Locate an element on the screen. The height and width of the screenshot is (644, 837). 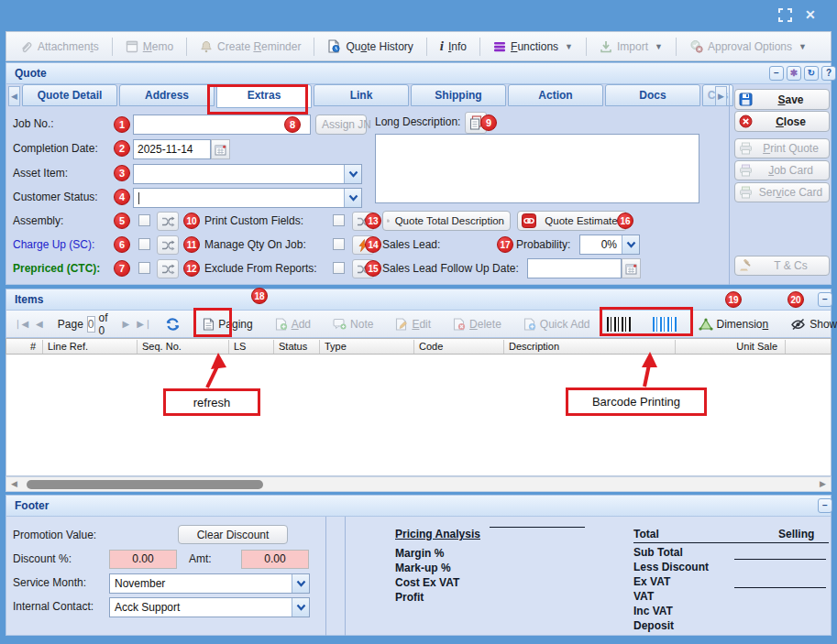
print-quote-button: Print Quote is located at coordinates (782, 148).